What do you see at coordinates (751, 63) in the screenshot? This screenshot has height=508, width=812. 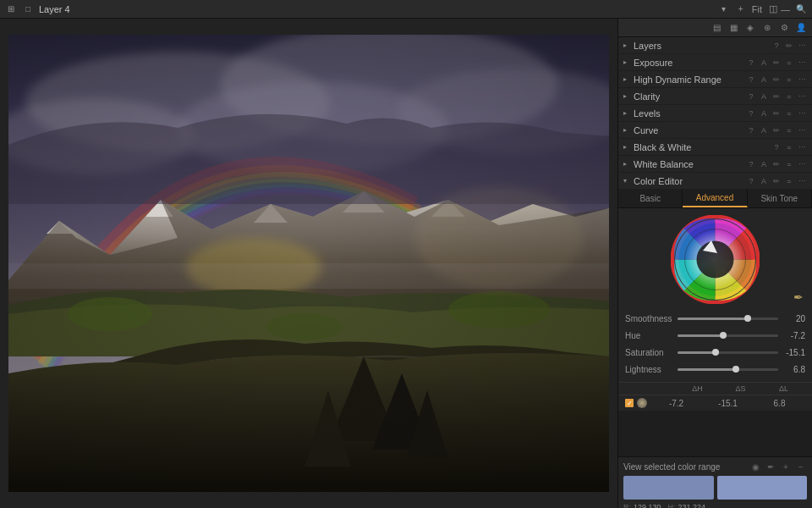 I see `exp-help: ?` at bounding box center [751, 63].